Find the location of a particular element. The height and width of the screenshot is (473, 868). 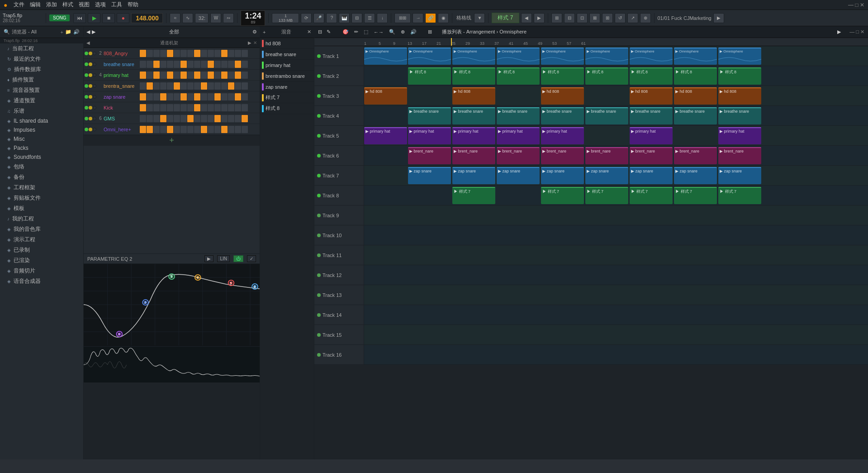

mixer-add-btn: + is located at coordinates (264, 32).